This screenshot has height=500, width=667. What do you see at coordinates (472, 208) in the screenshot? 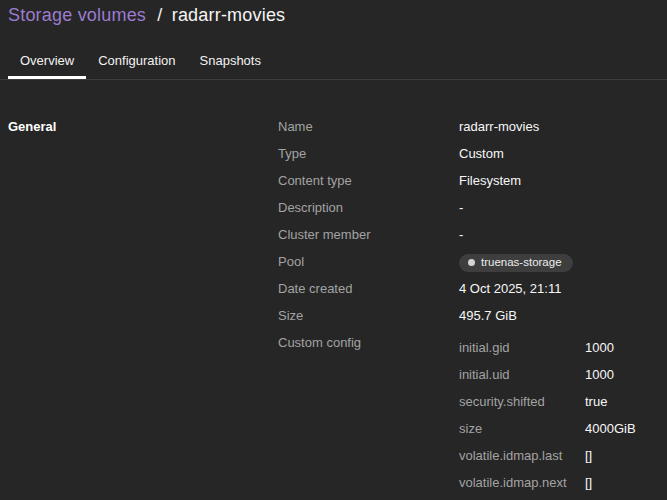
I see `table-row-description: Description -` at bounding box center [472, 208].